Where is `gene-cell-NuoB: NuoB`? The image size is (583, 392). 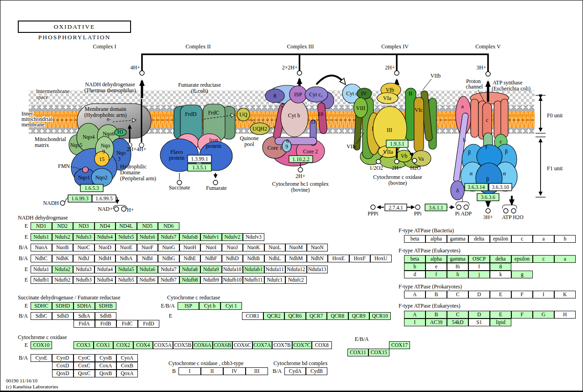
gene-cell-NuoB: NuoB is located at coordinates (63, 247).